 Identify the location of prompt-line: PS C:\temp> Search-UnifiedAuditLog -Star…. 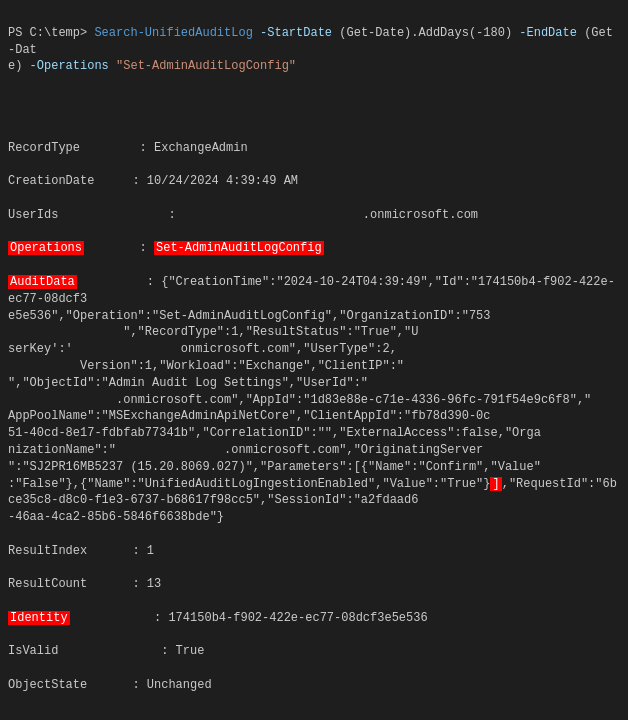
(310, 50).